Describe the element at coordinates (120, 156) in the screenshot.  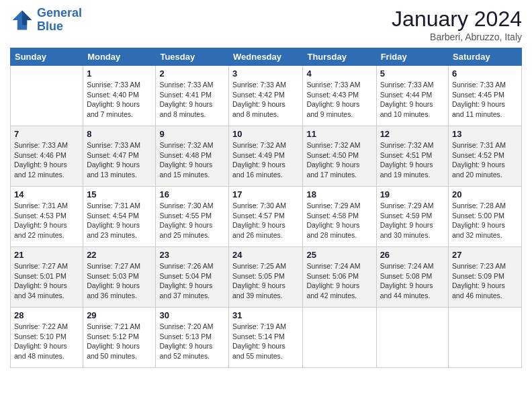
I see `calendar-cell: 8Sunrise: 7:33 AM Sunset: 4:47 PM Daylig…` at that location.